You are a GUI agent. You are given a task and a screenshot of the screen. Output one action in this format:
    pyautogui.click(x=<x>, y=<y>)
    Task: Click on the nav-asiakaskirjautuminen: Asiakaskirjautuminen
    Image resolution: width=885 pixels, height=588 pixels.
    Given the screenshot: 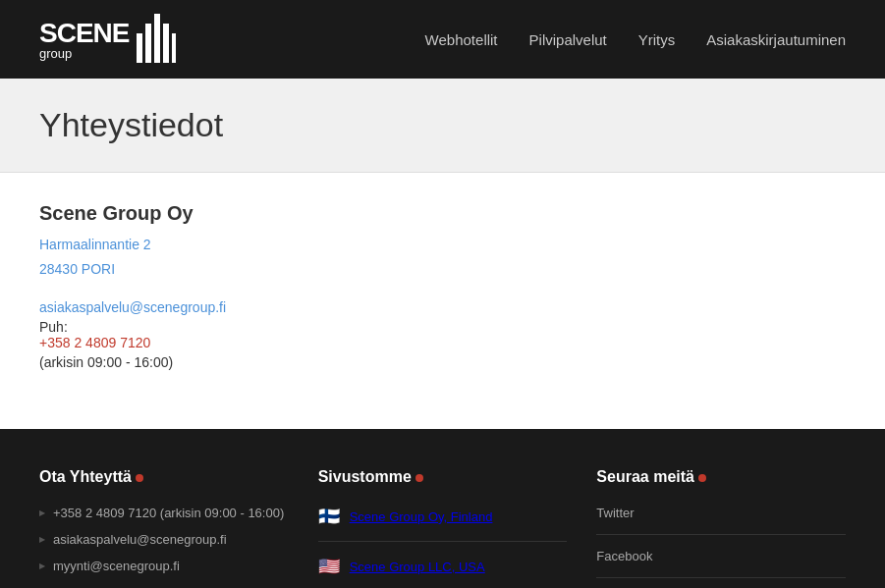 What is the action you would take?
    pyautogui.click(x=776, y=39)
    